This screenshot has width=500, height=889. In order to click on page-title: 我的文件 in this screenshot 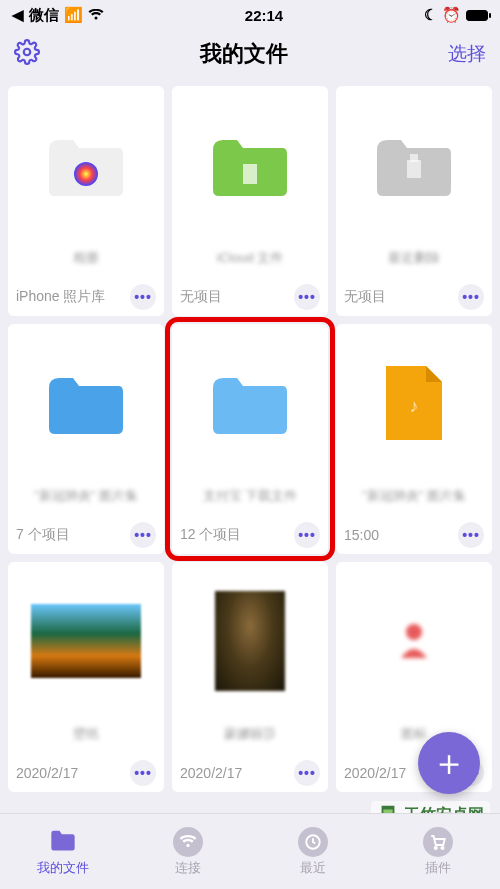, I will do `click(244, 54)`.